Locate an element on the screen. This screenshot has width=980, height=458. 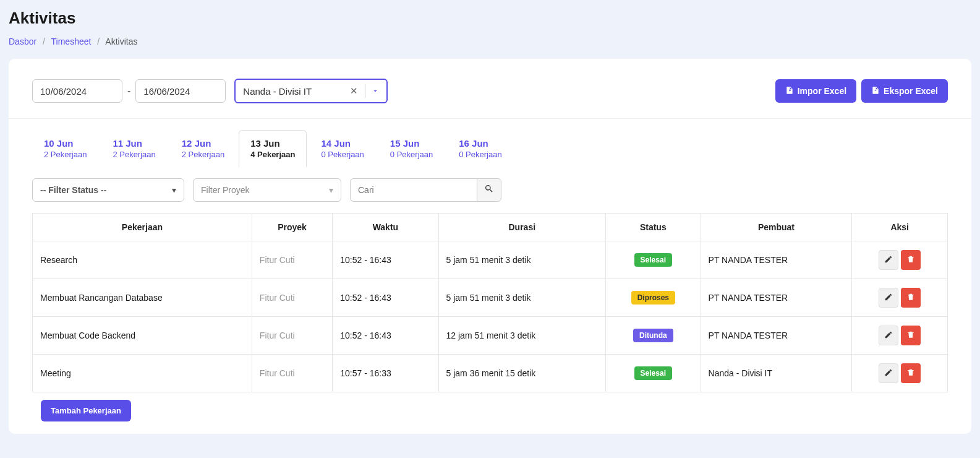
file-download-icon is located at coordinates (790, 92).